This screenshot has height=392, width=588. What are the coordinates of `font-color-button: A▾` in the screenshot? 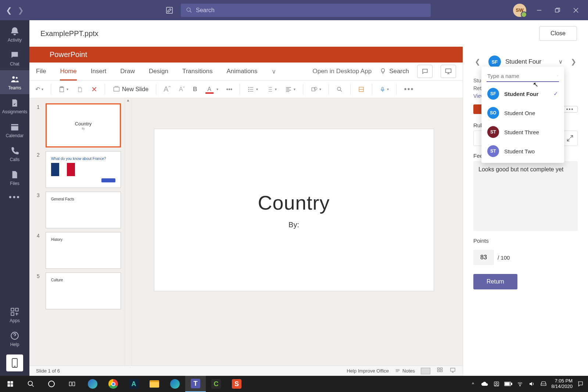 It's located at (212, 89).